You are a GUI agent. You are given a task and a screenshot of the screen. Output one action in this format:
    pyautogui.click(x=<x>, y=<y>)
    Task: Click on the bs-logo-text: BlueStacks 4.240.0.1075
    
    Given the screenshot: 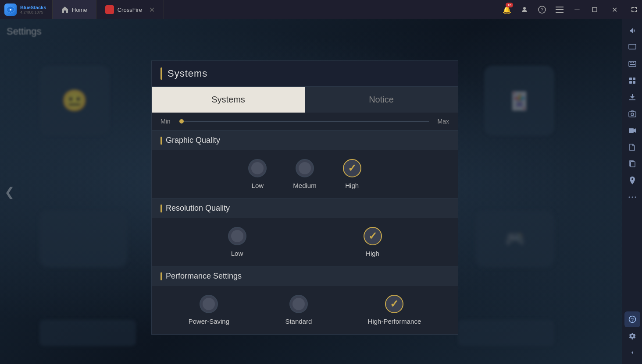 What is the action you would take?
    pyautogui.click(x=33, y=10)
    